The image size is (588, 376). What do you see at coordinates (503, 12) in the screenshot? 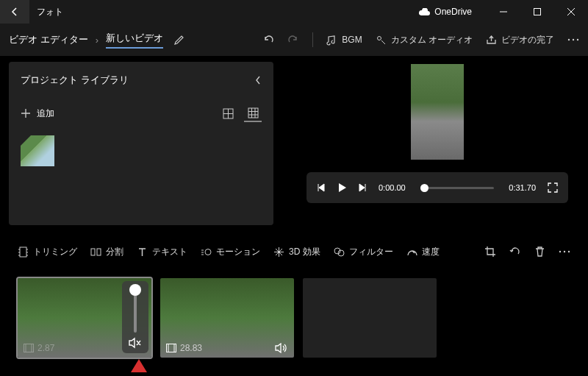
I see `minimize-button` at bounding box center [503, 12].